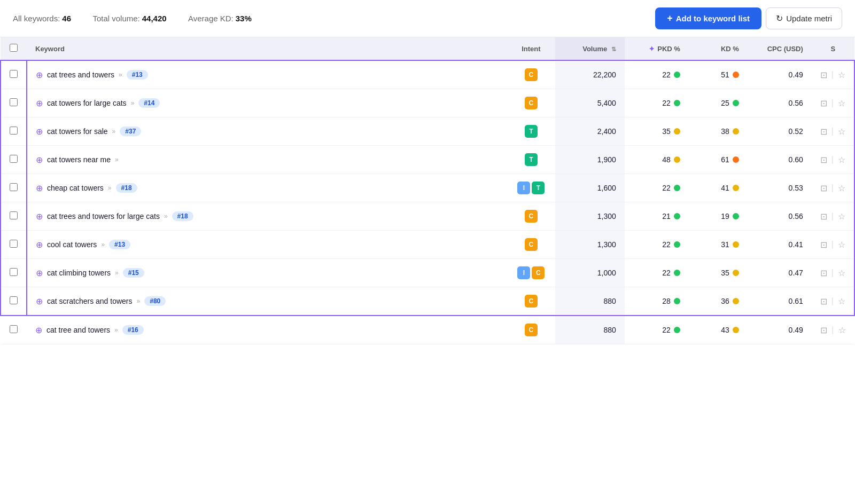 This screenshot has width=855, height=504. Describe the element at coordinates (134, 273) in the screenshot. I see `rank-badge: #15` at that location.